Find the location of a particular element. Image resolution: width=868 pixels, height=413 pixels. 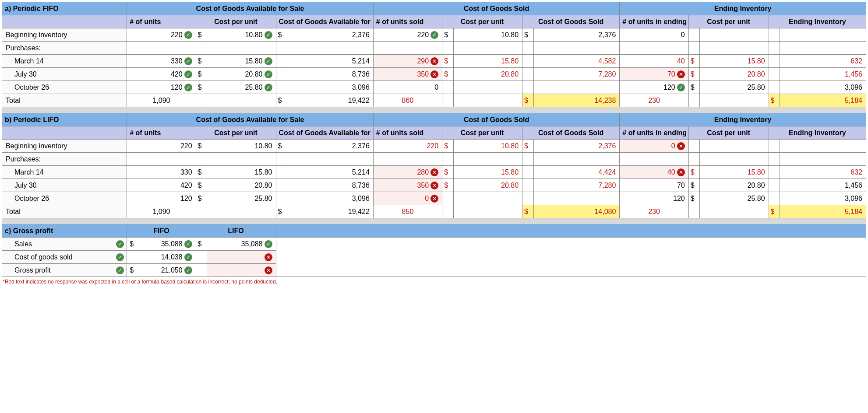

cell-value: 860 is located at coordinates (407, 101).